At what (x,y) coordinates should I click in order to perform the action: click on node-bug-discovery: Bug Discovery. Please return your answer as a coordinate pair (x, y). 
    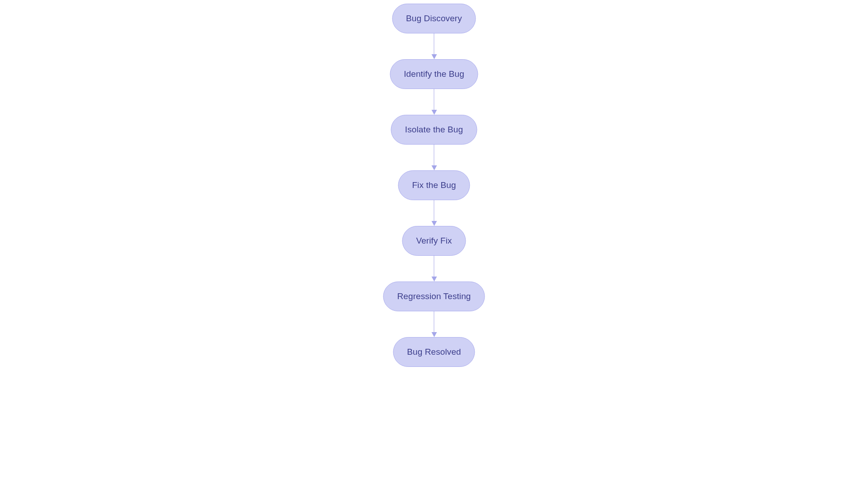
    Looking at the image, I should click on (434, 19).